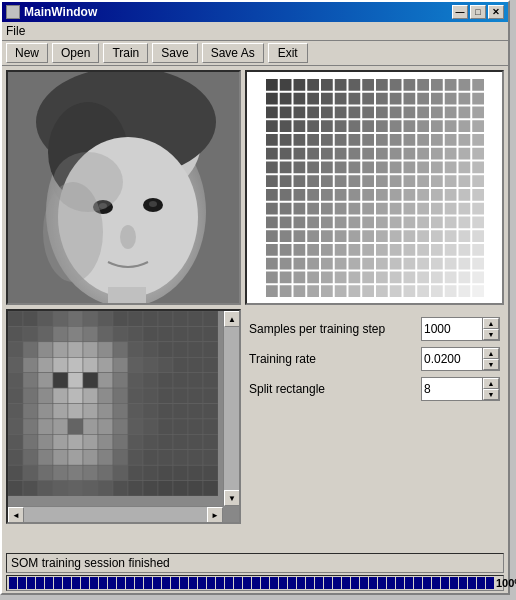  What do you see at coordinates (52, 12) in the screenshot?
I see `title-bar-left: MainWindow` at bounding box center [52, 12].